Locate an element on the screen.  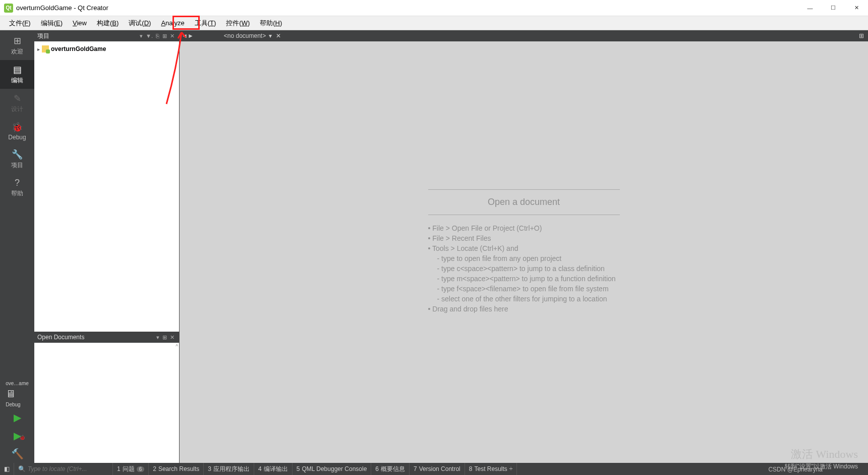
close-button: ✕ is located at coordinates (856, 8).